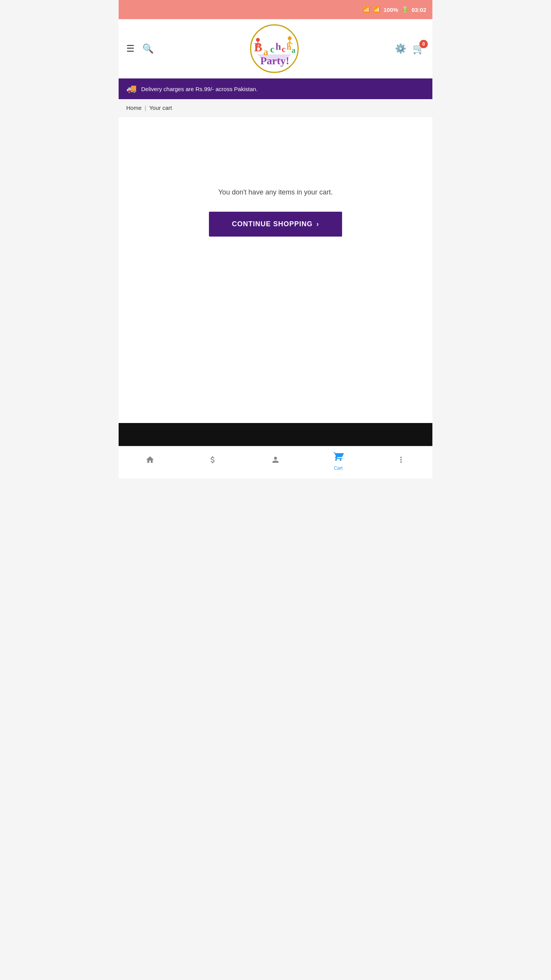  What do you see at coordinates (148, 49) in the screenshot?
I see `search-icon: 🔍` at bounding box center [148, 49].